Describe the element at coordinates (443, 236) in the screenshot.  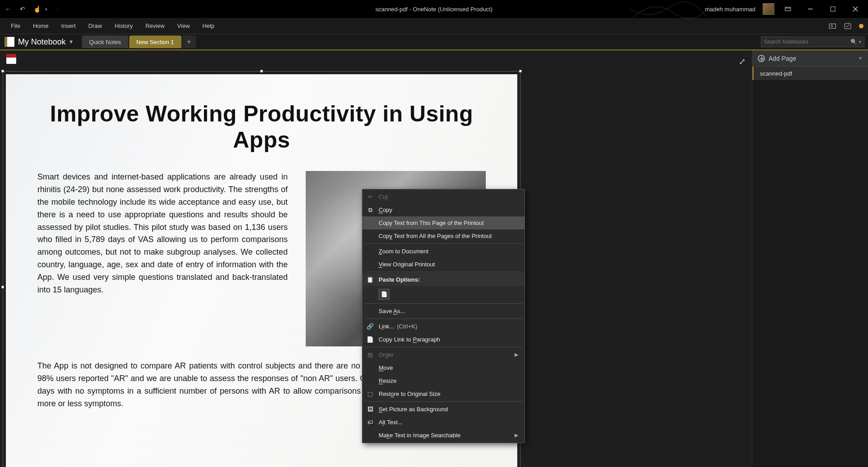
I see `ctx-copy-text-all: Copy Text from All the Pages of the Prin…` at that location.